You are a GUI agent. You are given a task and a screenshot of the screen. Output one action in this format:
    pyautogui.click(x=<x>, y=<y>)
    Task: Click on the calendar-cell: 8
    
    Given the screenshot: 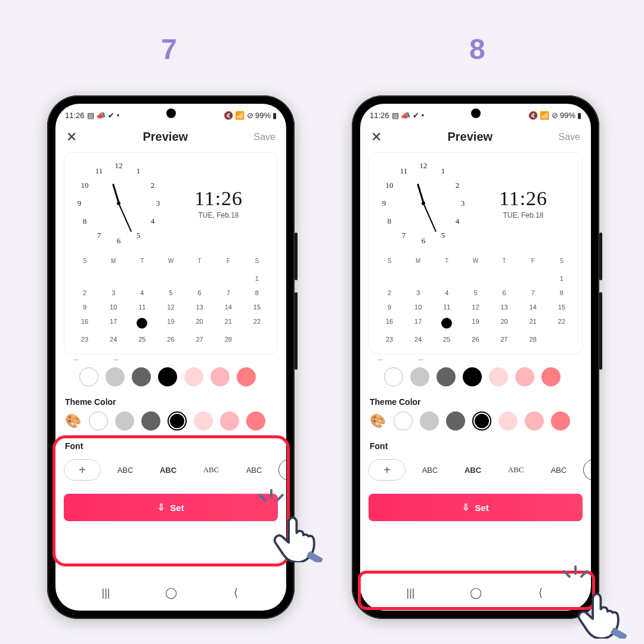 What is the action you would take?
    pyautogui.click(x=257, y=293)
    